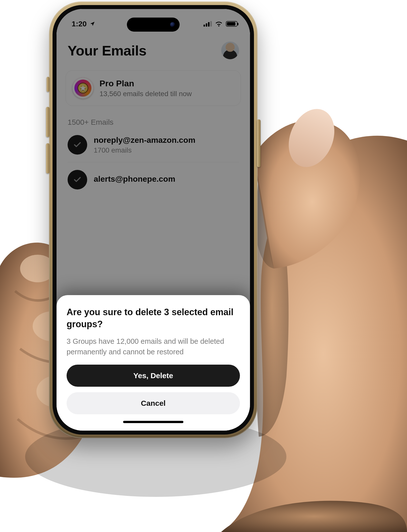 The image size is (407, 532). I want to click on dynamic-island, so click(153, 25).